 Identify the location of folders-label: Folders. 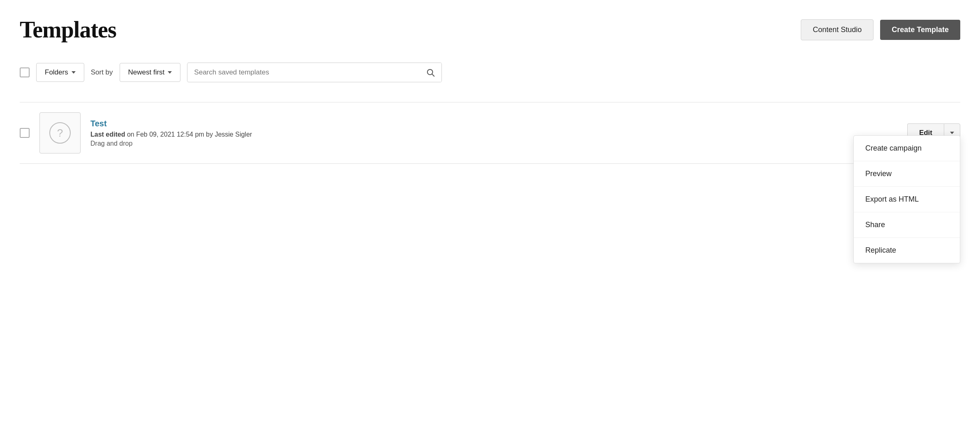
(57, 72).